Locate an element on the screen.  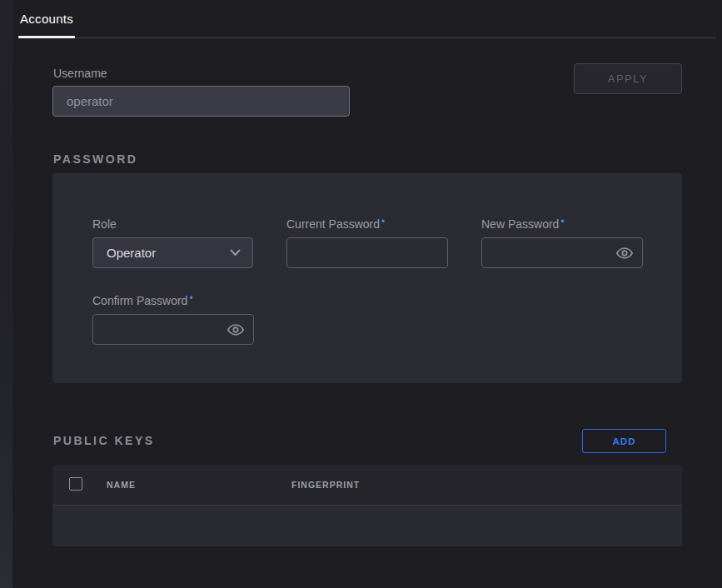
role-label: Role is located at coordinates (105, 224).